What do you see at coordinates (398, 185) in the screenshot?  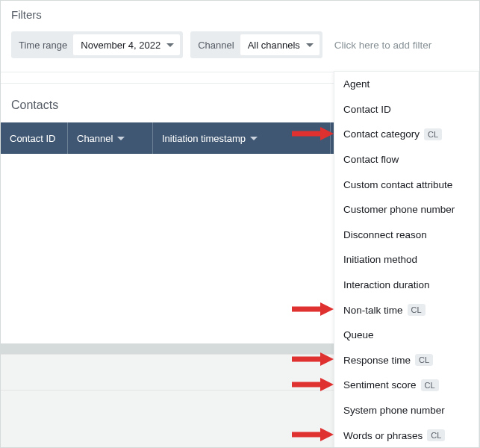 I see `filter-option-label: Custom contact attribute` at bounding box center [398, 185].